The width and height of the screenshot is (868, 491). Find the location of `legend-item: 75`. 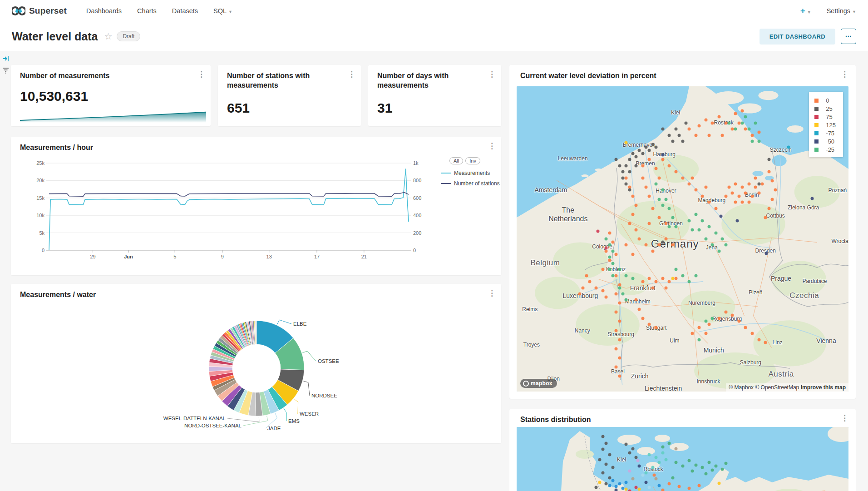

legend-item: 75 is located at coordinates (825, 117).